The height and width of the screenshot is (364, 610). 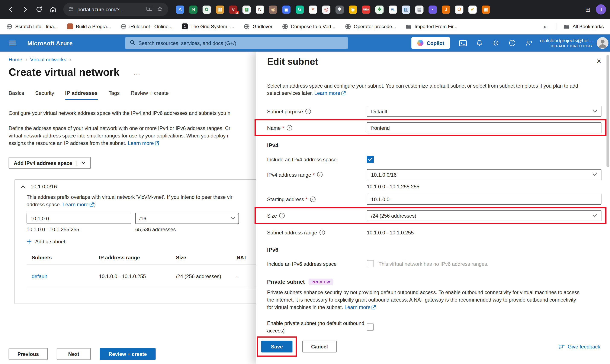 I want to click on plus-icon, so click(x=29, y=242).